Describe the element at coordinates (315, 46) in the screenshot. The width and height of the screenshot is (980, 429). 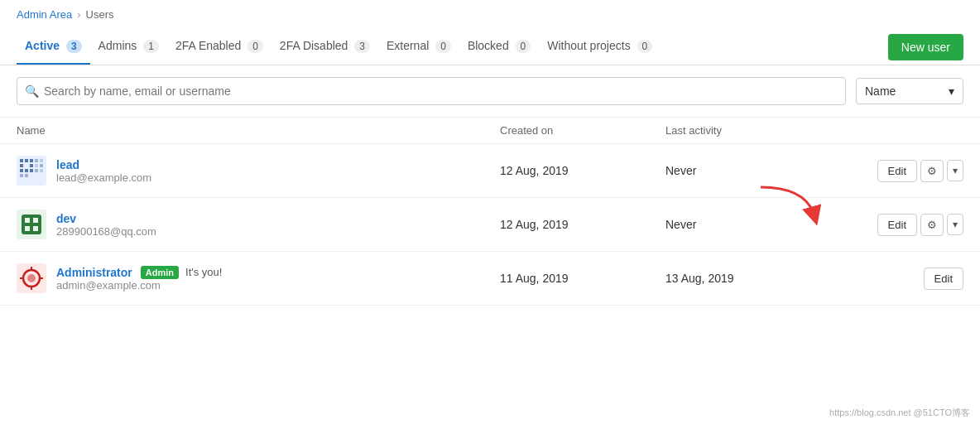
I see `tab-2fa-disabled-label: 2FA Disabled` at that location.